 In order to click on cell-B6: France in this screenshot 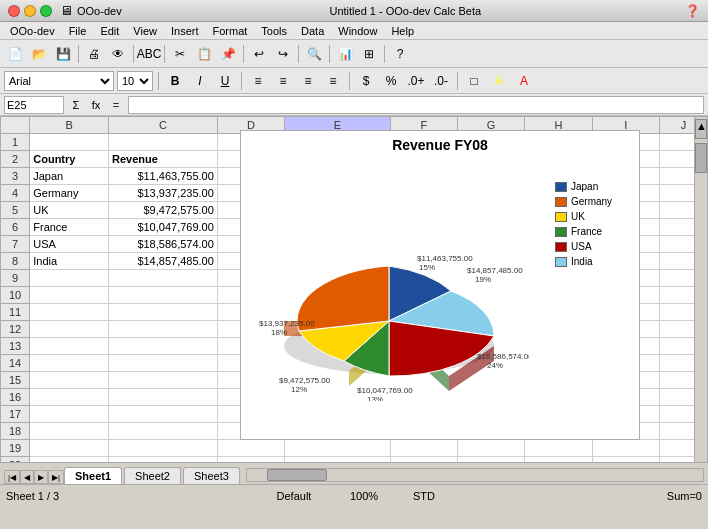, I will do `click(70, 228)`.